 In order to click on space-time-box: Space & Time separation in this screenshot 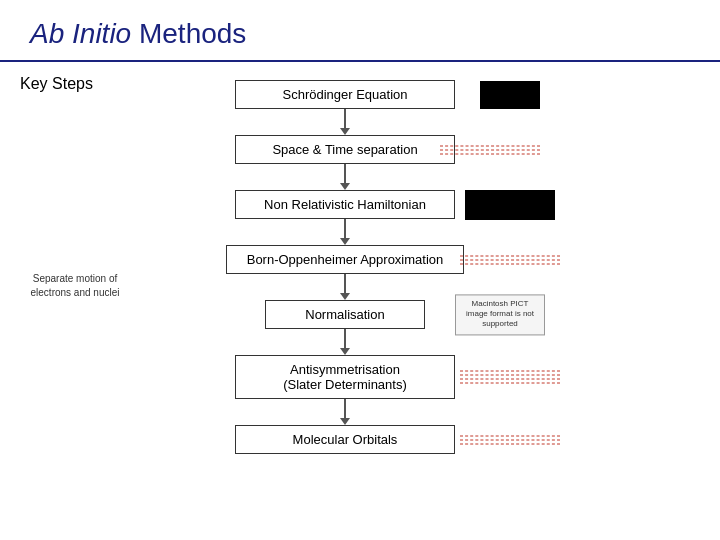, I will do `click(345, 150)`.